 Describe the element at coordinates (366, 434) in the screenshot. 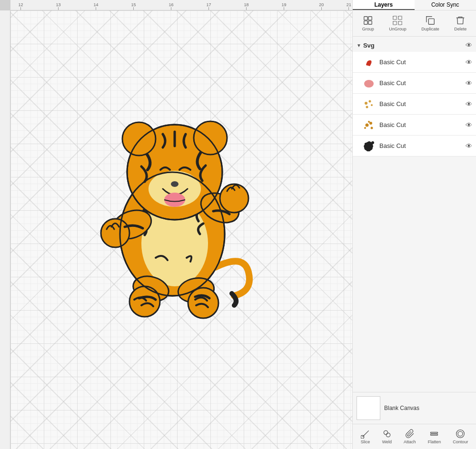

I see `slice-icon` at that location.